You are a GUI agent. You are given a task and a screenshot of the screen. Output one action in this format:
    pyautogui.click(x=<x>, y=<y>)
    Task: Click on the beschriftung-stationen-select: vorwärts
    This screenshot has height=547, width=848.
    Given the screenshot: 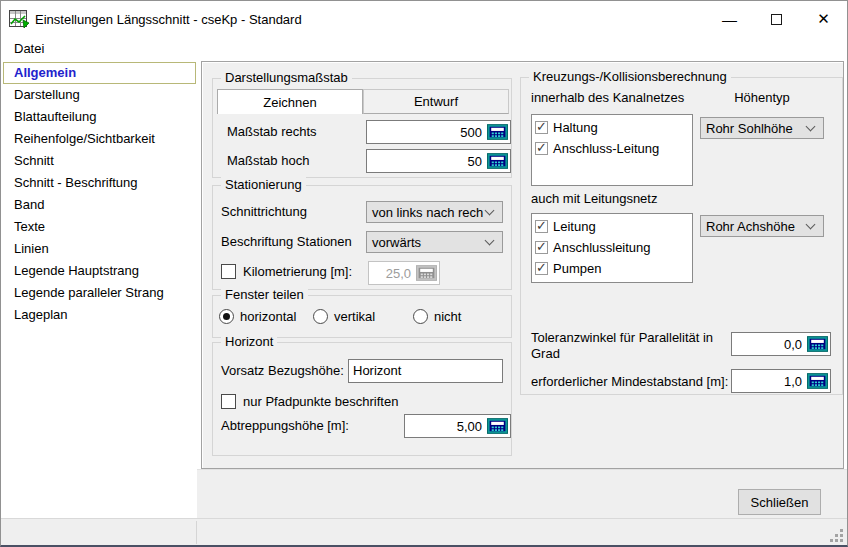 What is the action you would take?
    pyautogui.click(x=434, y=242)
    